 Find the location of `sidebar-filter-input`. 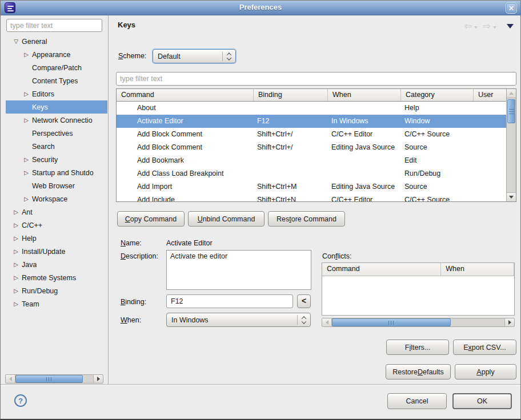

sidebar-filter-input is located at coordinates (54, 25).